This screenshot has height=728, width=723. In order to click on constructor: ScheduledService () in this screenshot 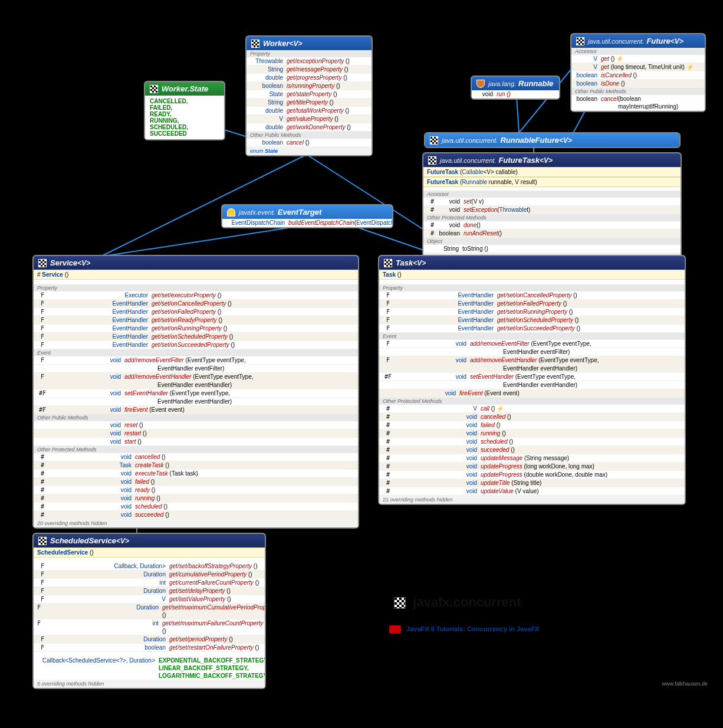, I will do `click(149, 552)`.